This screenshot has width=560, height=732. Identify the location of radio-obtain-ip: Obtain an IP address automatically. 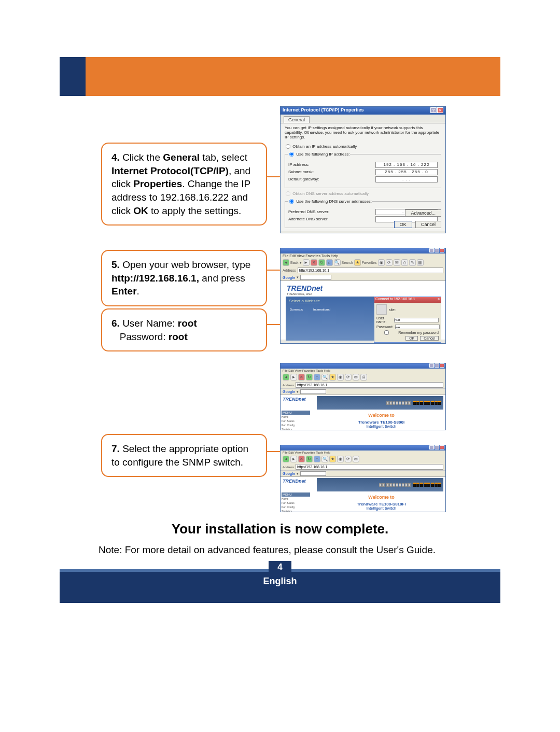
(363, 146).